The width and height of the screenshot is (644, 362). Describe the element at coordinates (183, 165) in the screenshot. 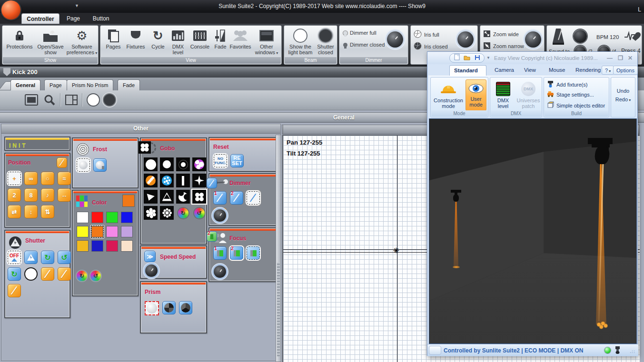

I see `gobo-open-small` at that location.